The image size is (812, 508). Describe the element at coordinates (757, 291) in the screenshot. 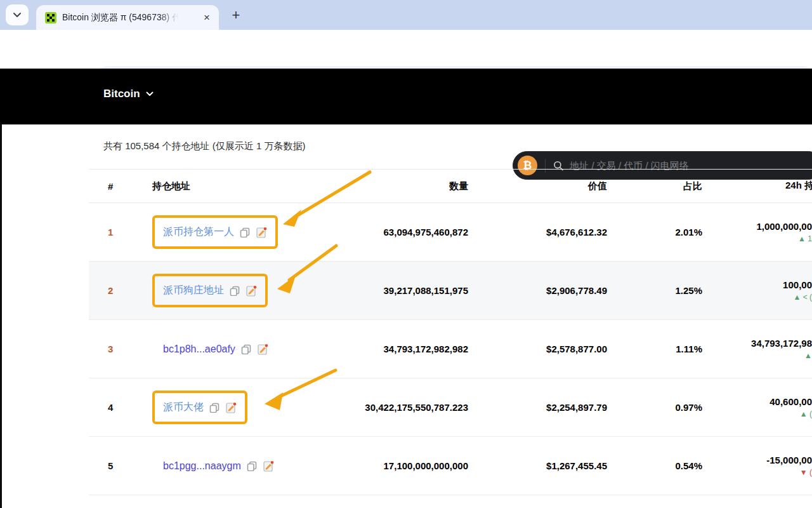

I see `change-cell: 100,00 ▲ < (` at that location.